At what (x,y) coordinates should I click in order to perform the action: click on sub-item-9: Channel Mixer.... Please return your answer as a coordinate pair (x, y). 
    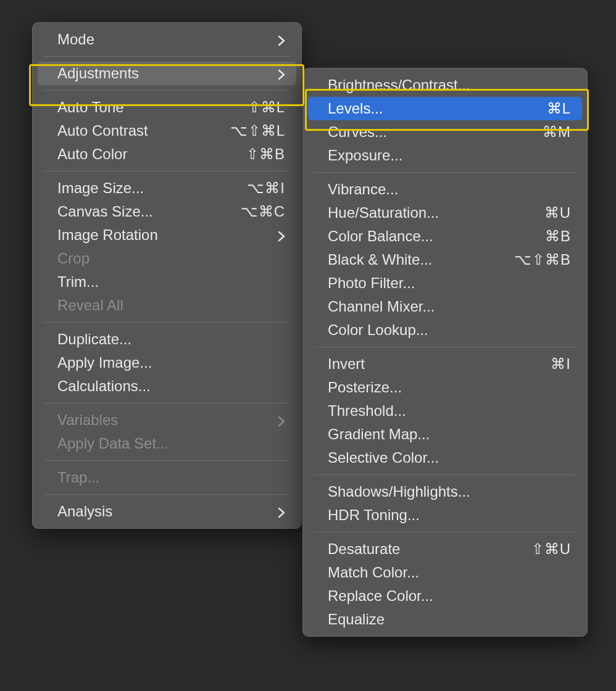
    Looking at the image, I should click on (445, 307).